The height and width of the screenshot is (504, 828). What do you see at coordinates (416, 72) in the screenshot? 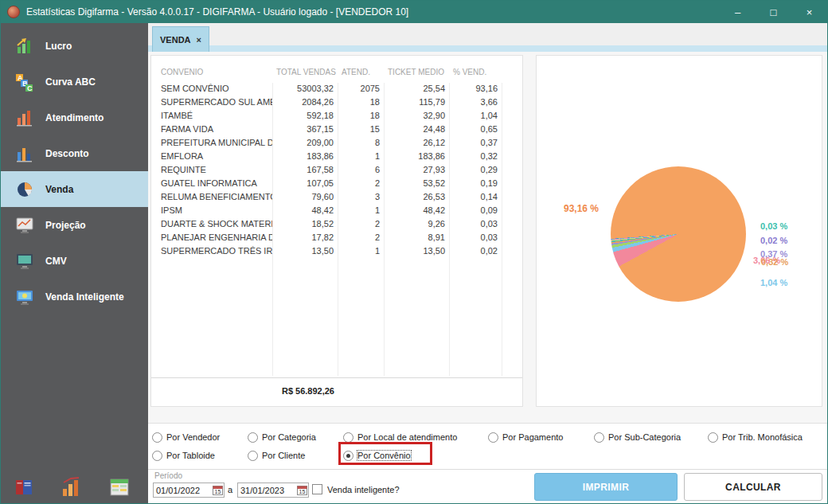
I see `column-header-ticket-medio: TICKET MÉDIO` at bounding box center [416, 72].